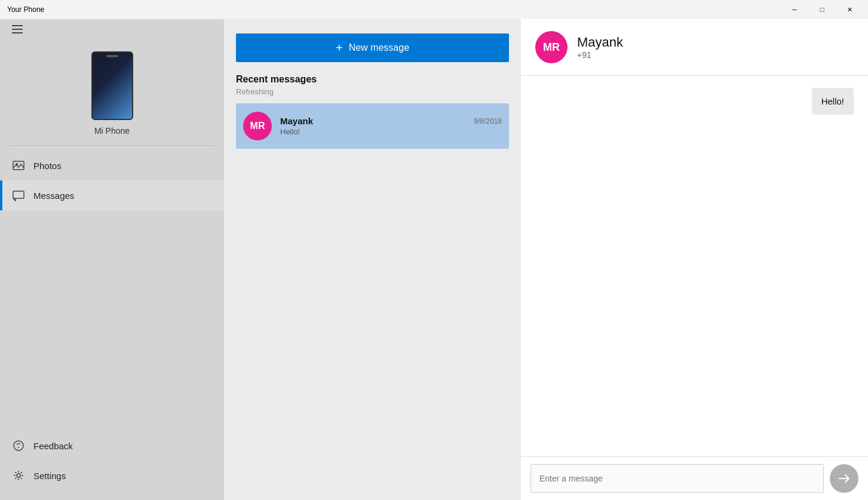 This screenshot has height=500, width=868. Describe the element at coordinates (373, 48) in the screenshot. I see `new-message-button: + New message` at that location.